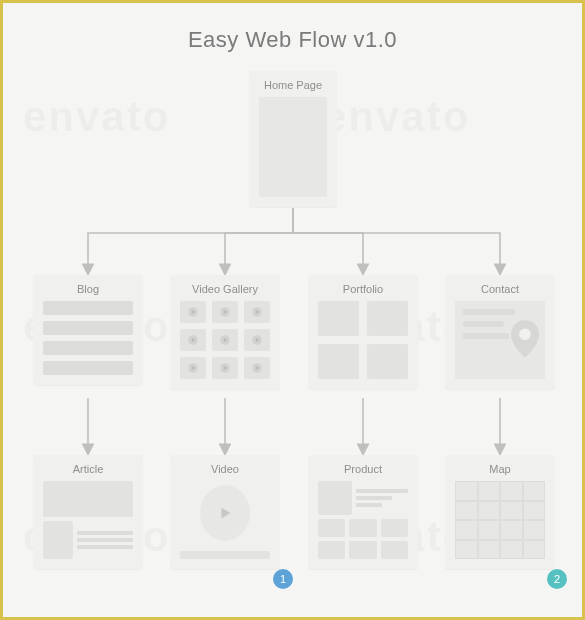  I want to click on diagram-title: Easy Web Flow v1.0, so click(292, 40).